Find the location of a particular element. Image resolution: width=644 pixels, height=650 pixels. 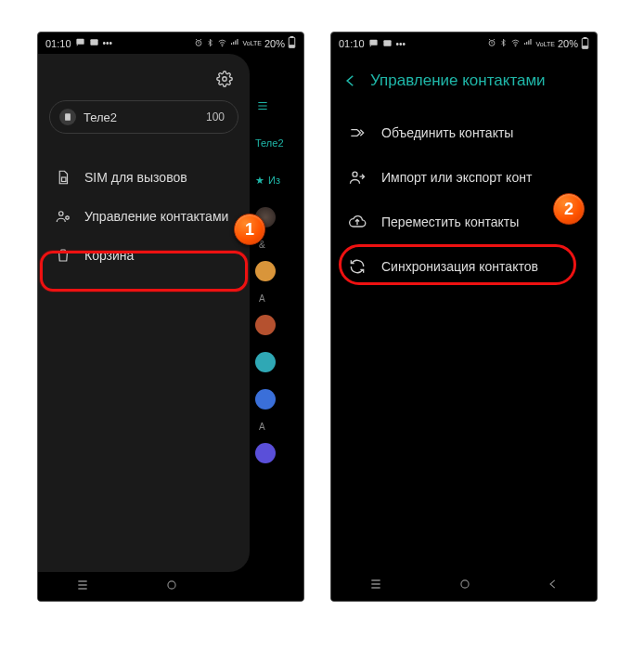

import-export-icon is located at coordinates (357, 177).